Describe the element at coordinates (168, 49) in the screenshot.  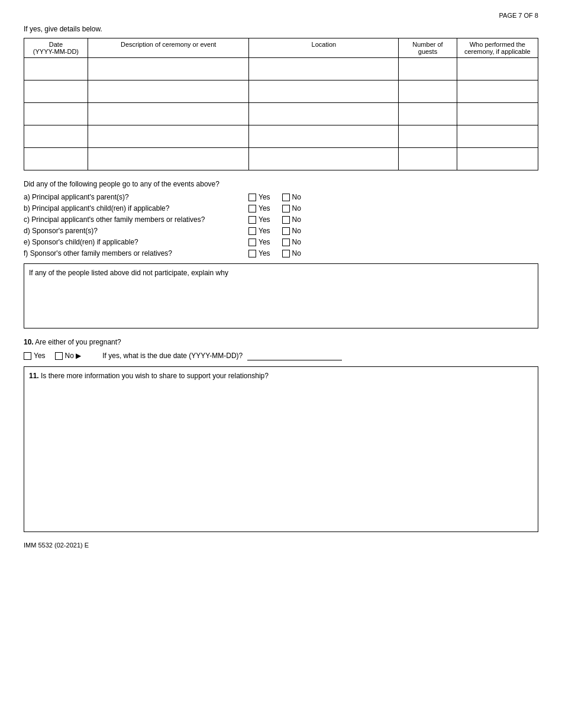
I see `col-header-description: Description of ceremony or event` at that location.